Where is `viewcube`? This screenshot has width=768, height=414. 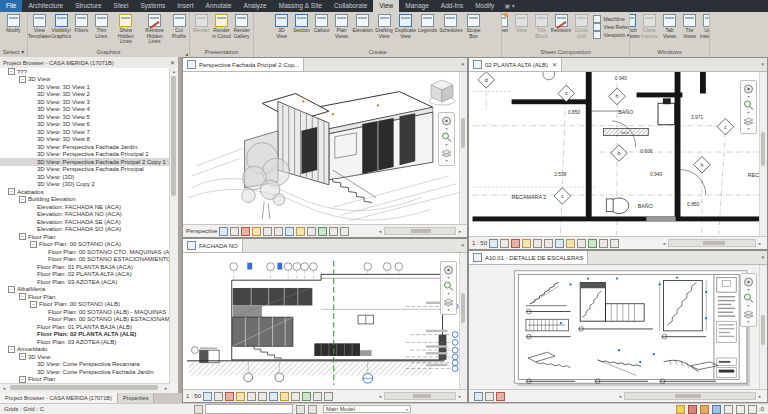
viewcube is located at coordinates (442, 92).